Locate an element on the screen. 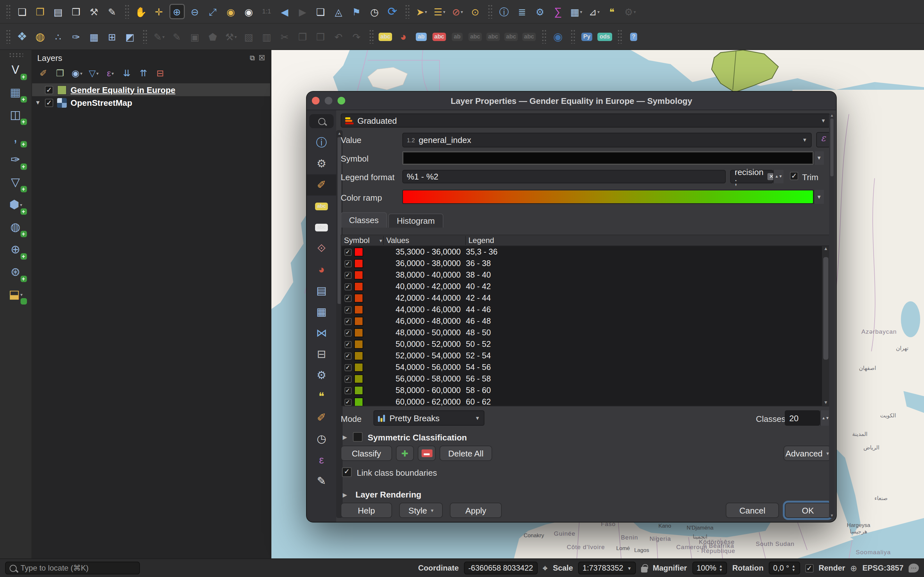  symbol-preview is located at coordinates (608, 158).